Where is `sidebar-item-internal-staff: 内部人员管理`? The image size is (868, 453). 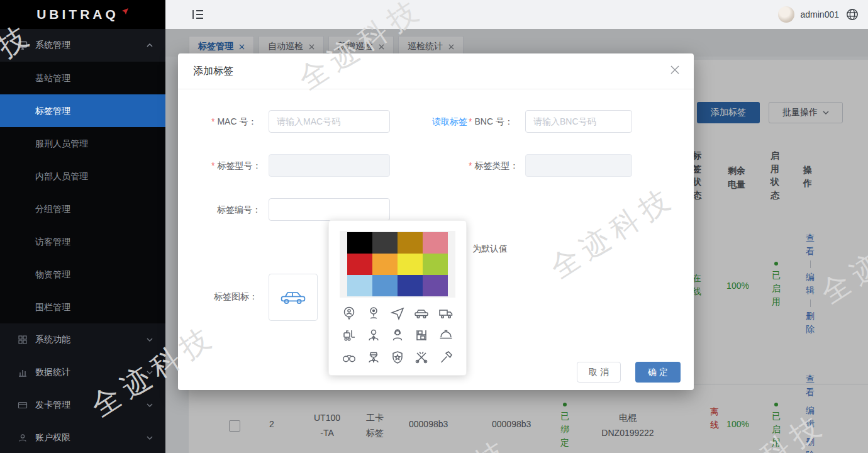
sidebar-item-internal-staff: 内部人员管理 is located at coordinates (83, 176).